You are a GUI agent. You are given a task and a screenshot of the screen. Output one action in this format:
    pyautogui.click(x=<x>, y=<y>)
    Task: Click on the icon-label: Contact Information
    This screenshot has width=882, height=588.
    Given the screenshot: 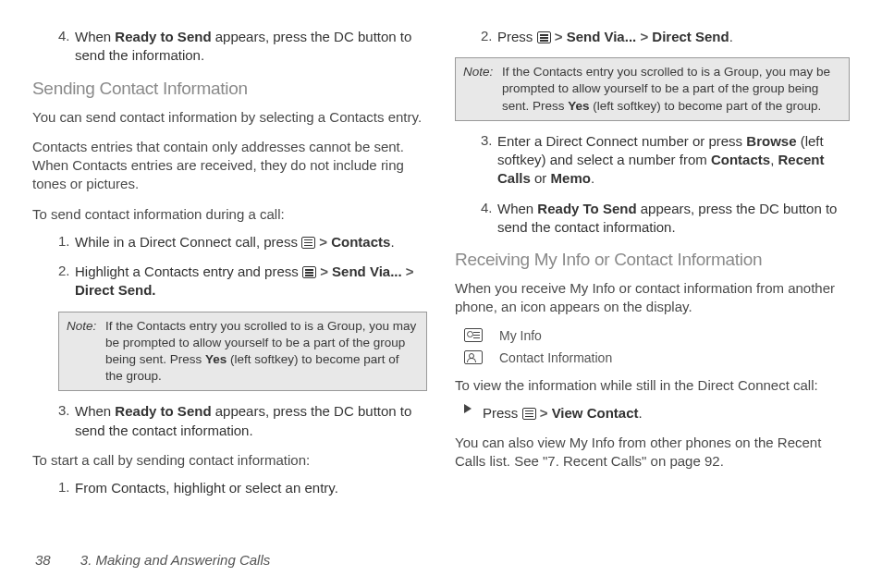 What is the action you would take?
    pyautogui.click(x=556, y=358)
    